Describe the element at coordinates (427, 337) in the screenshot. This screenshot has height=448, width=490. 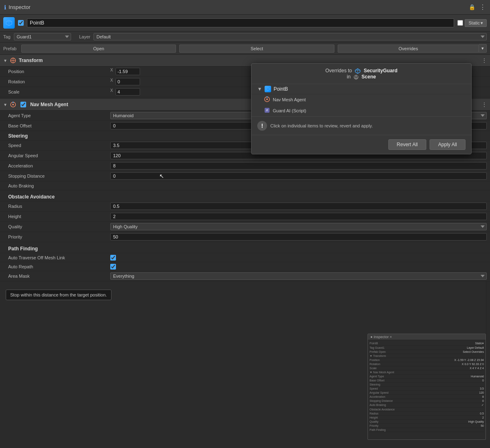
I see `mini-title: ● Inspector ×` at that location.